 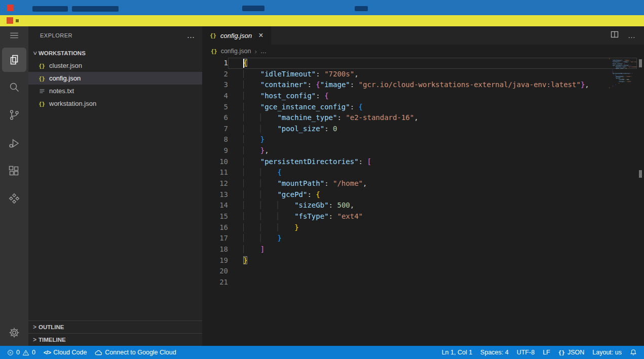 What do you see at coordinates (420, 184) in the screenshot?
I see `code-line: 12 "mountPath": "/home",` at bounding box center [420, 184].